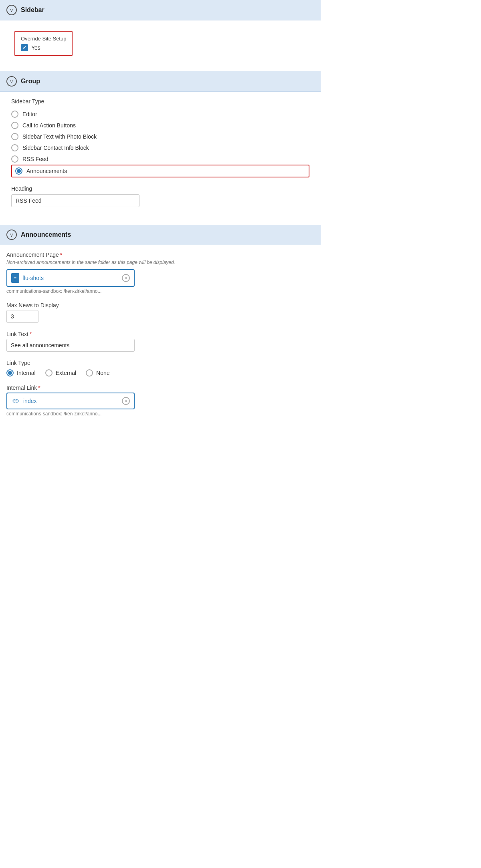  Describe the element at coordinates (160, 159) in the screenshot. I see `radio-rss: RSS Feed` at that location.